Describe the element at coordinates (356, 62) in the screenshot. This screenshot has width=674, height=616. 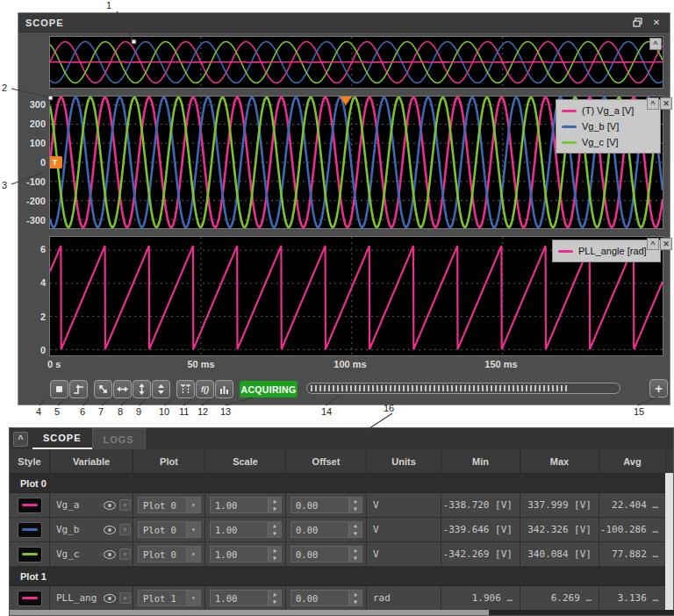
I see `overview-plot` at that location.